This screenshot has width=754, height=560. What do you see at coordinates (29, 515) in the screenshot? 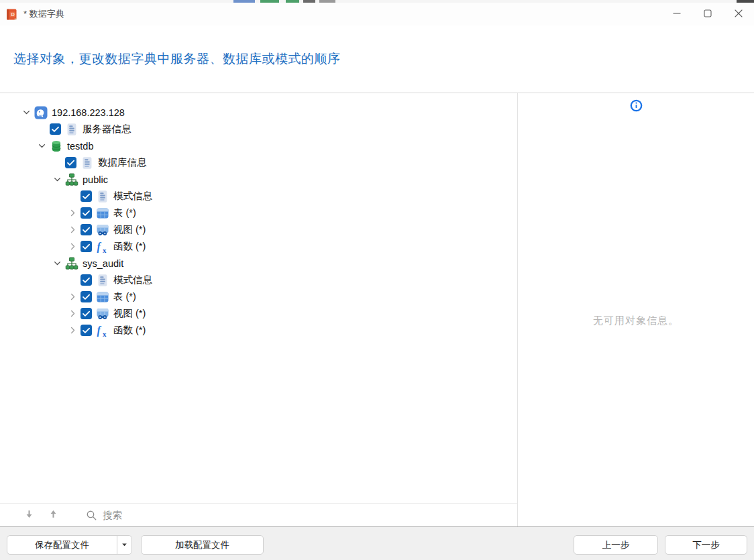
I see `move-down-button` at bounding box center [29, 515].